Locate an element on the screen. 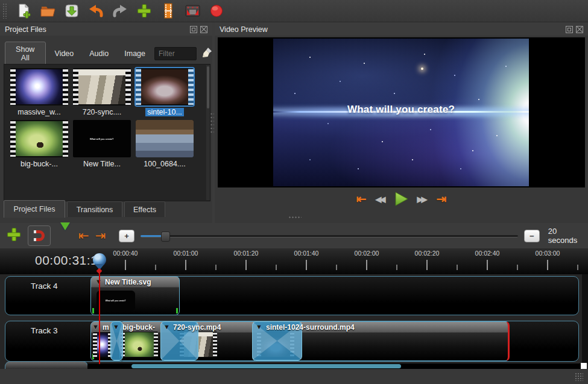 The width and height of the screenshot is (588, 384). video-caption-text: What will you create? is located at coordinates (401, 110).